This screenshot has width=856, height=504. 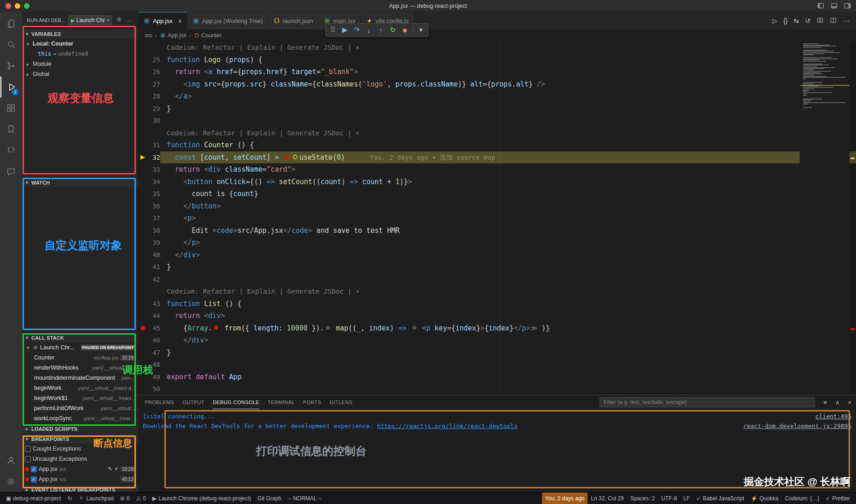 I want to click on breadcrumb-item: src, so click(x=148, y=35).